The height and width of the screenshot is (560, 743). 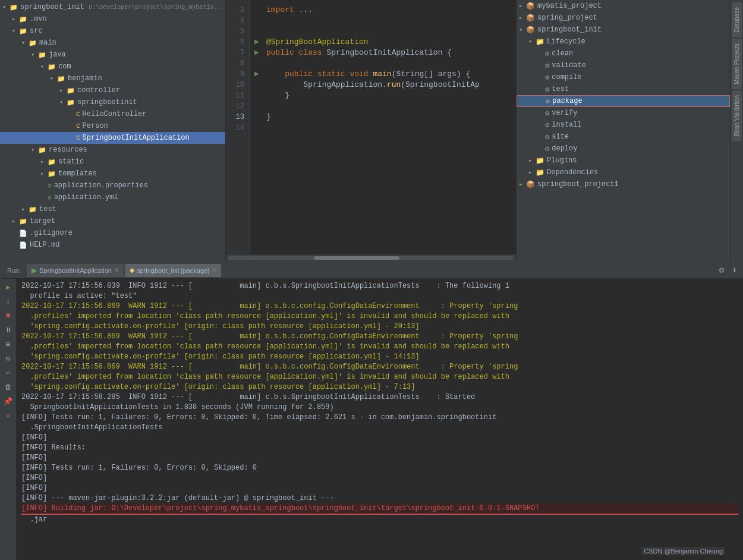 What do you see at coordinates (623, 42) in the screenshot?
I see `maven-item-Lifecycle: ▾📁Lifecycle` at bounding box center [623, 42].